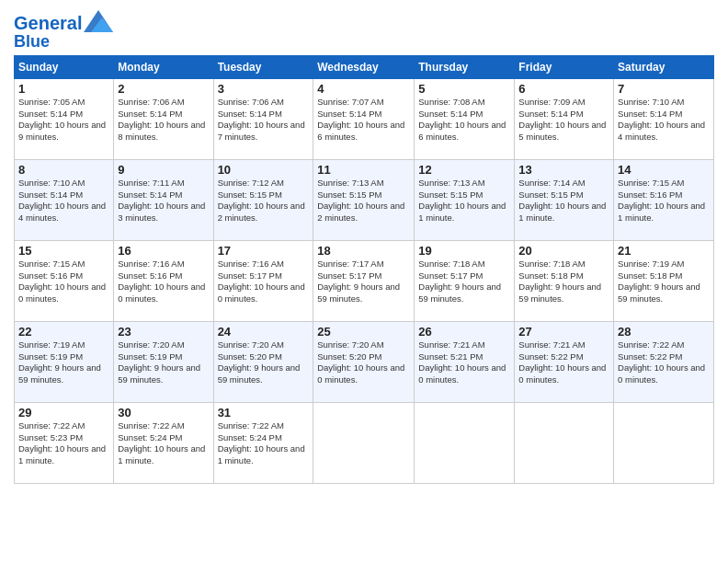  Describe the element at coordinates (264, 88) in the screenshot. I see `day-number: 3` at that location.